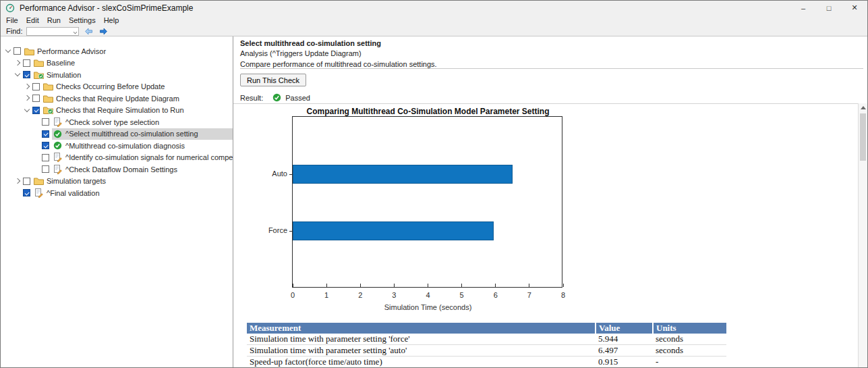  I want to click on minimize-button: –, so click(803, 8).